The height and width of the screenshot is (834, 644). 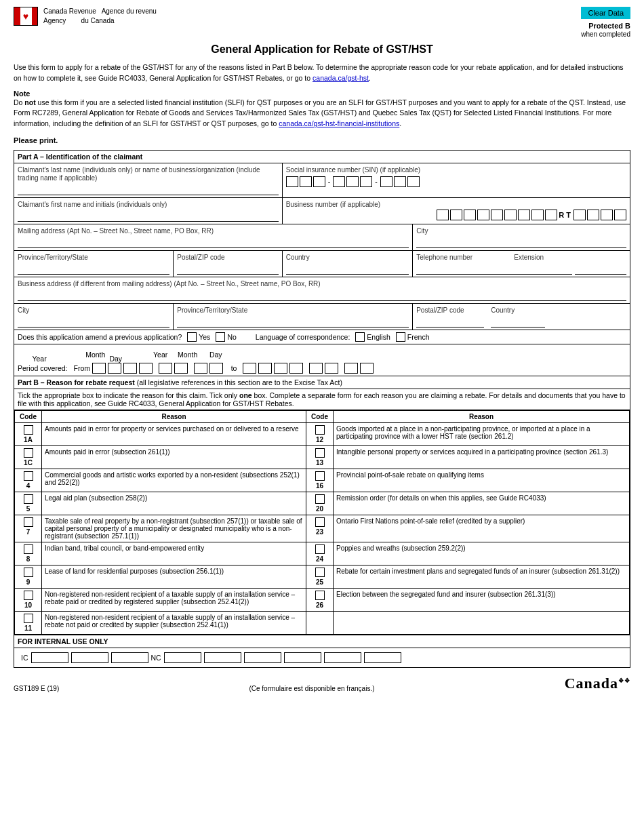 What do you see at coordinates (148, 216) in the screenshot?
I see `first-name-input` at bounding box center [148, 216].